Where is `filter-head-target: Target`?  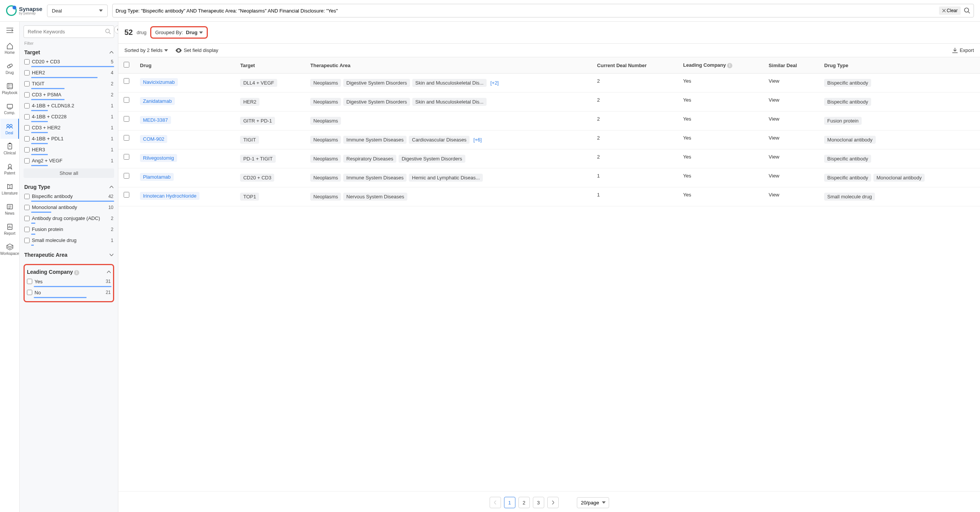
filter-head-target: Target is located at coordinates (69, 52).